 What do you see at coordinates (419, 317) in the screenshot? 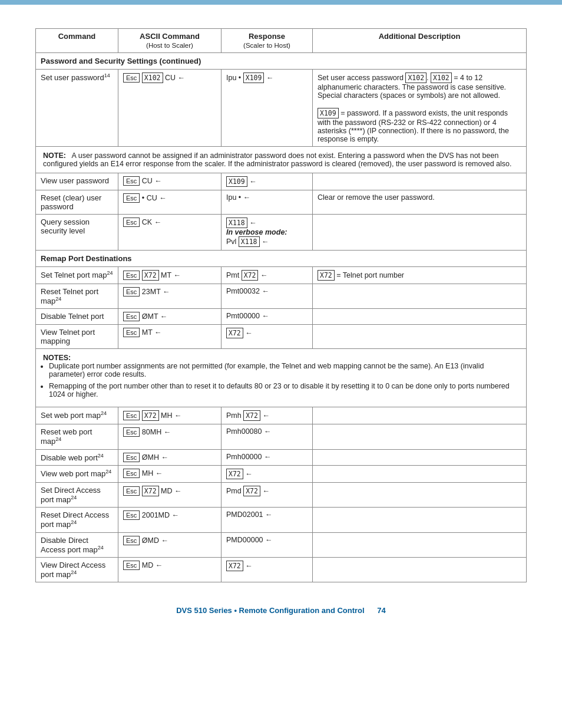
I see `desc-disable-telnet` at bounding box center [419, 317].